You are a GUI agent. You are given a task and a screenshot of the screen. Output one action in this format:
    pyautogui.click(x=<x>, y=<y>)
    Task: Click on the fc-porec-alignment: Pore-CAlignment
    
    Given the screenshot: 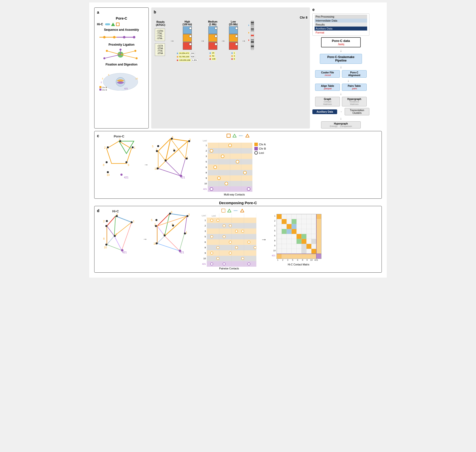 What is the action you would take?
    pyautogui.click(x=354, y=74)
    